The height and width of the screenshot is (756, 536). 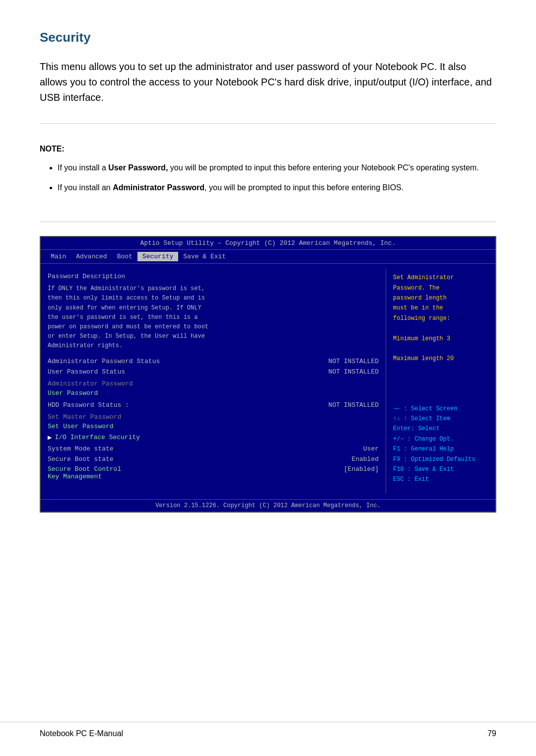 I want to click on bios-nav-f10: F10 : Save & Exit, so click(x=441, y=469).